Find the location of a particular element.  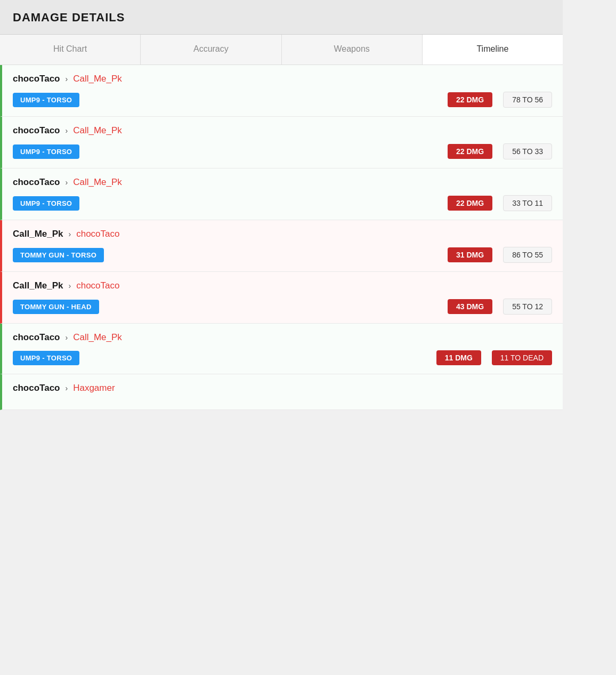

weapon-badge: TOMMY GUN - TORSO is located at coordinates (59, 255).